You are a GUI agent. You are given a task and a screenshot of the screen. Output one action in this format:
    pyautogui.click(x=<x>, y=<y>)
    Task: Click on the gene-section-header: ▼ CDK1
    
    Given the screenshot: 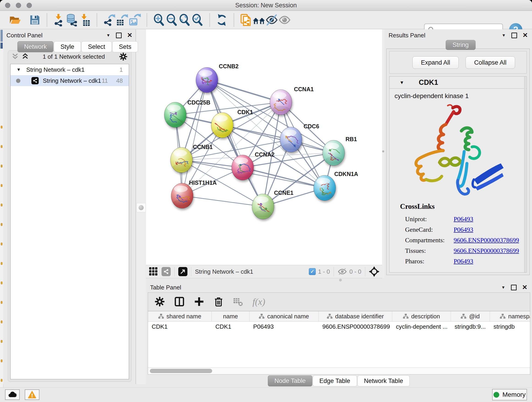 What is the action you would take?
    pyautogui.click(x=458, y=83)
    